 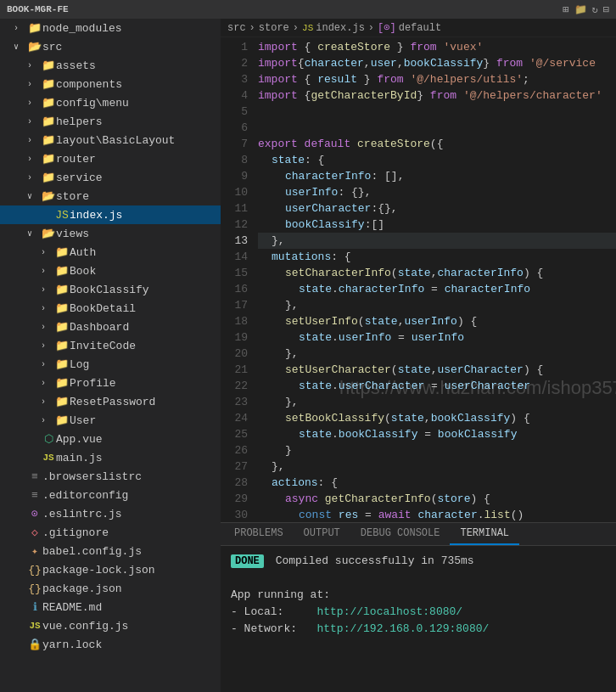 I want to click on breadcrumb-part-store: store, so click(x=274, y=28).